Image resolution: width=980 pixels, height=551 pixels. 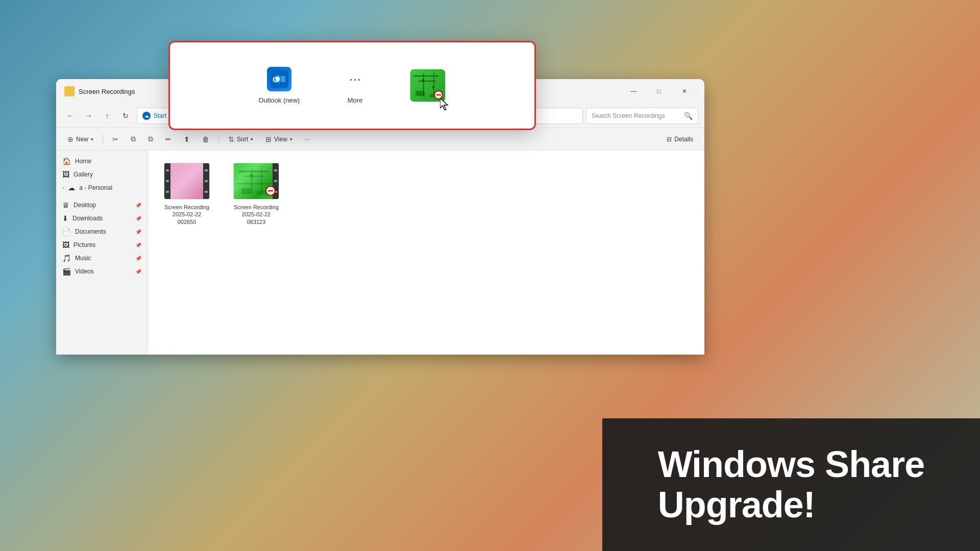 What do you see at coordinates (352, 86) in the screenshot?
I see `share-popup: O Outlook (new) ··· More` at bounding box center [352, 86].